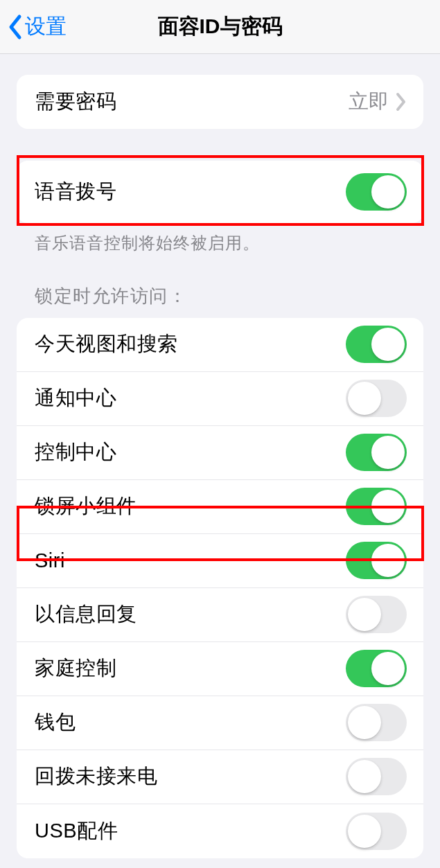 The image size is (440, 868). Describe the element at coordinates (76, 192) in the screenshot. I see `label: 语音拨号` at that location.